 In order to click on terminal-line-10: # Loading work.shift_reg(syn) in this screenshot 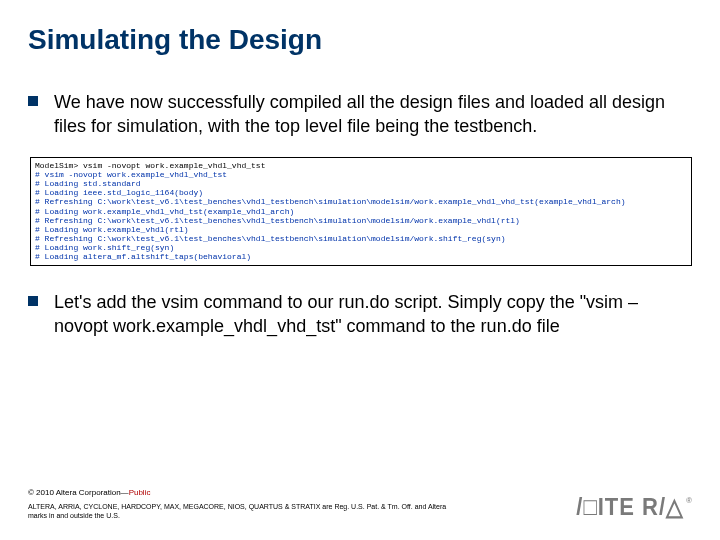, I will do `click(104, 248)`.